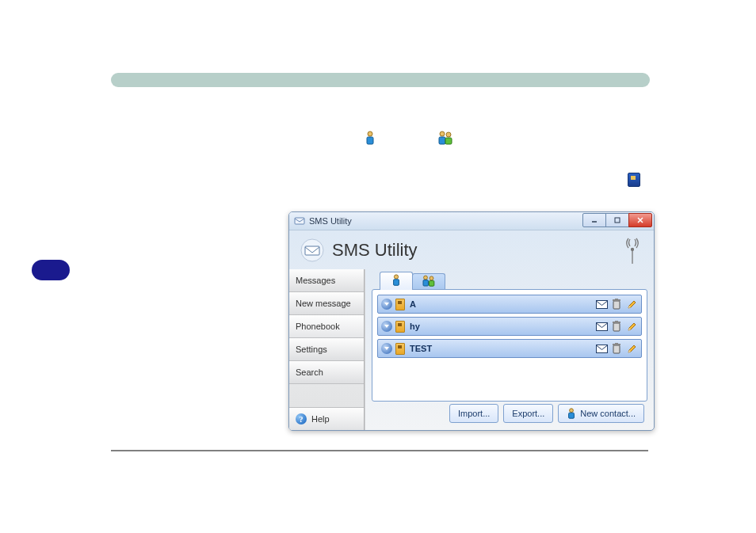  I want to click on page-footer-rule, so click(380, 451).